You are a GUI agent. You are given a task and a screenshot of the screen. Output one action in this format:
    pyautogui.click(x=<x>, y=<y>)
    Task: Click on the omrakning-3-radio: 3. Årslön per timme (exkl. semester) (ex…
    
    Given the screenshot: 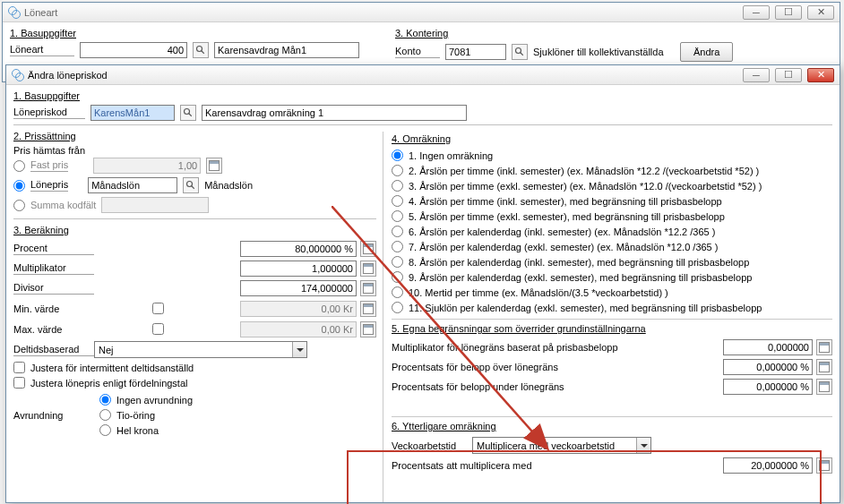 What is the action you would take?
    pyautogui.click(x=612, y=186)
    